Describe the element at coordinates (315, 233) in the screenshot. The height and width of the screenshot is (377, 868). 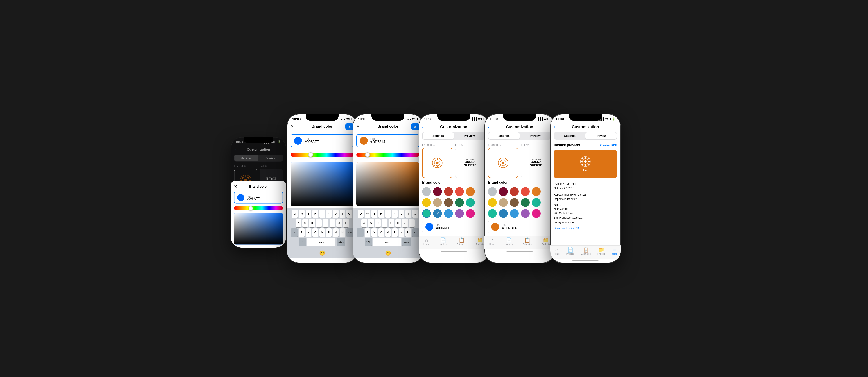
I see `key-c-s2: C` at that location.